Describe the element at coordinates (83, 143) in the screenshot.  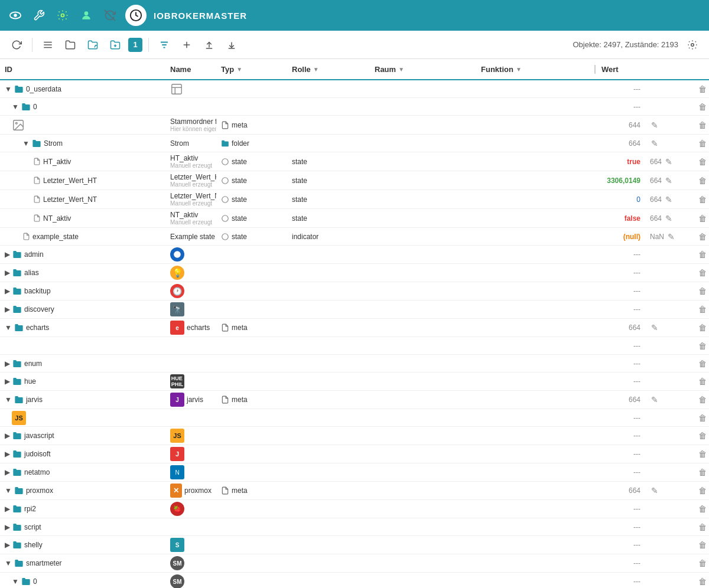
I see `row-id: ▼ Strom` at that location.